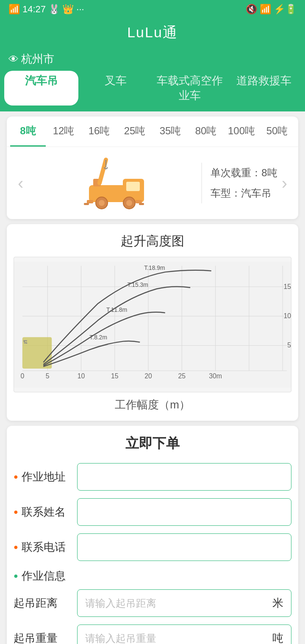 The height and width of the screenshot is (644, 305). Describe the element at coordinates (138, 285) in the screenshot. I see `svg-text: T.15.3m` at that location.